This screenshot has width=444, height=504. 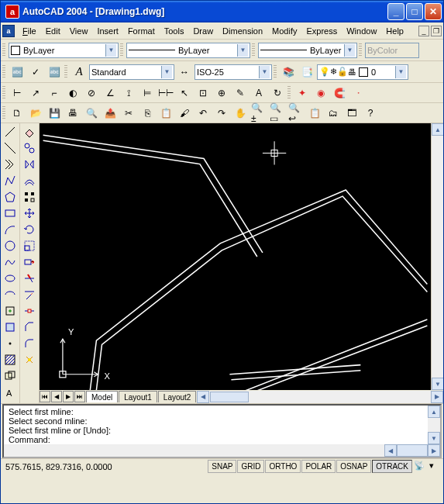 I want to click on menu-edit: Edit, so click(x=53, y=31).